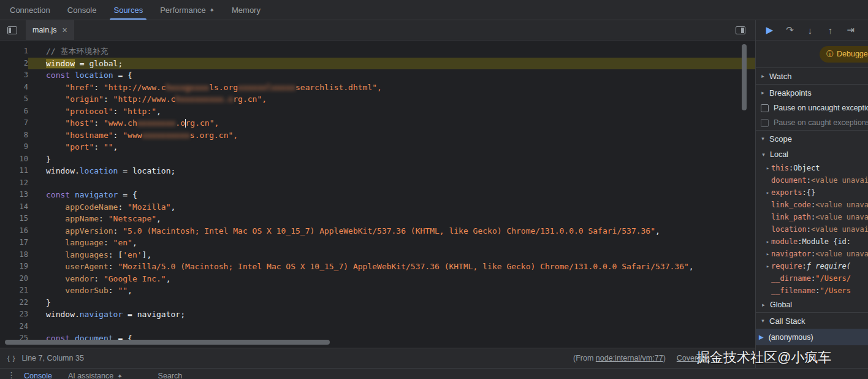 The height and width of the screenshot is (379, 868). What do you see at coordinates (378, 207) in the screenshot?
I see `code-line-14: 14 appCodeName: "Mozilla",` at bounding box center [378, 207].